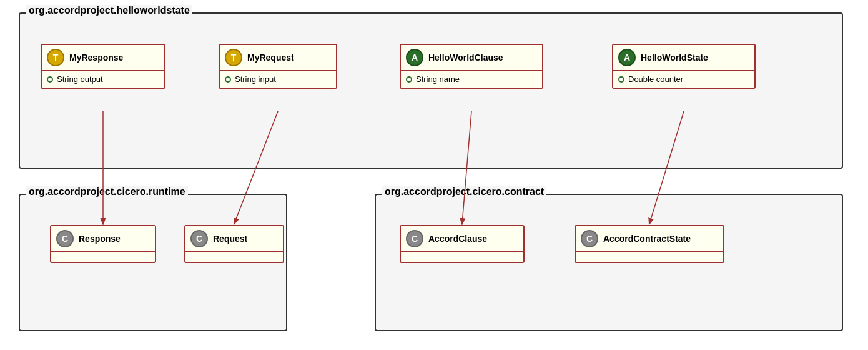 This screenshot has height=350, width=868. I want to click on class-header-accordclause: C AccordClause, so click(462, 239).